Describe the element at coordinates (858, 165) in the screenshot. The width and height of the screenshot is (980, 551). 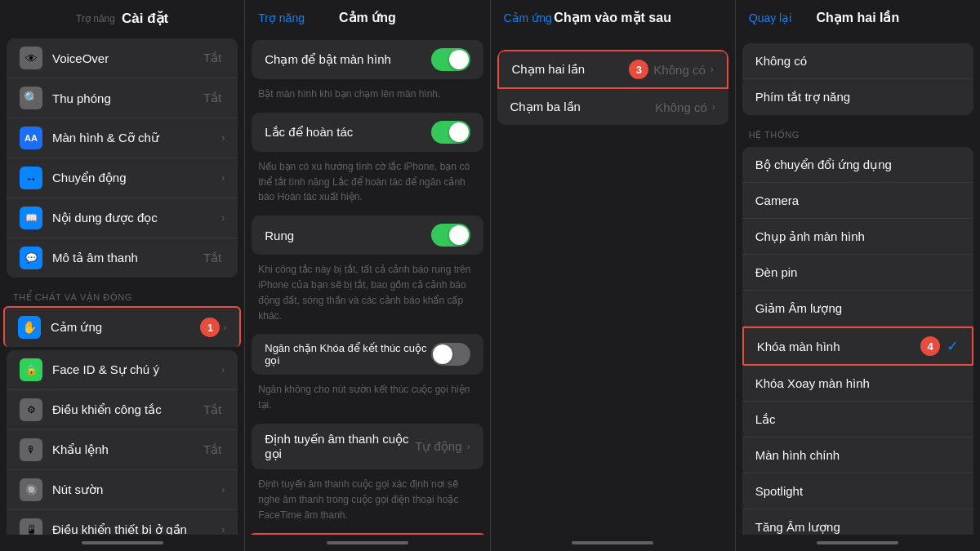
I see `app-switcher-option: Bộ chuyển đổi ứng dụng` at that location.